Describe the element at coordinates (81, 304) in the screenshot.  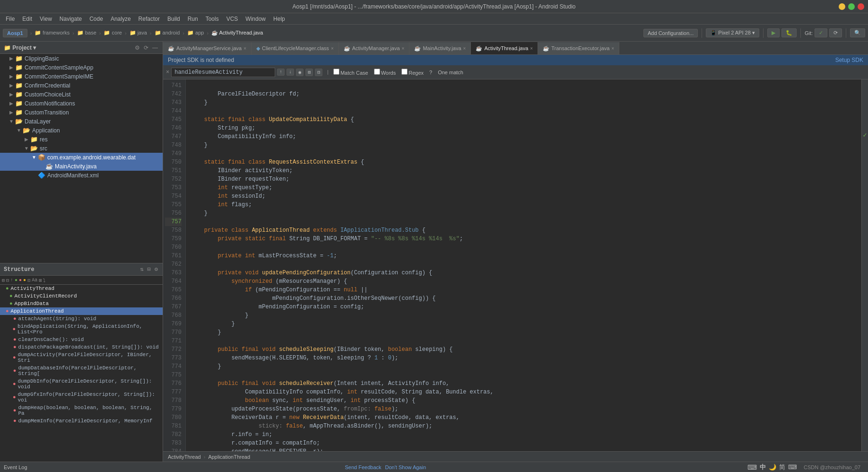
I see `struct-item-appbind: ● AppBindData` at that location.